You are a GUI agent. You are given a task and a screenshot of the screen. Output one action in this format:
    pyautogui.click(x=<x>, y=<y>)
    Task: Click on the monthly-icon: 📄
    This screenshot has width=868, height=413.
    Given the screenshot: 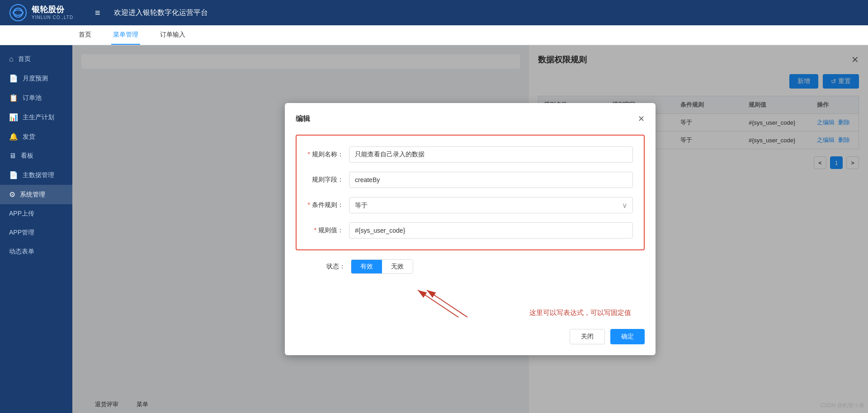 What is the action you would take?
    pyautogui.click(x=14, y=79)
    